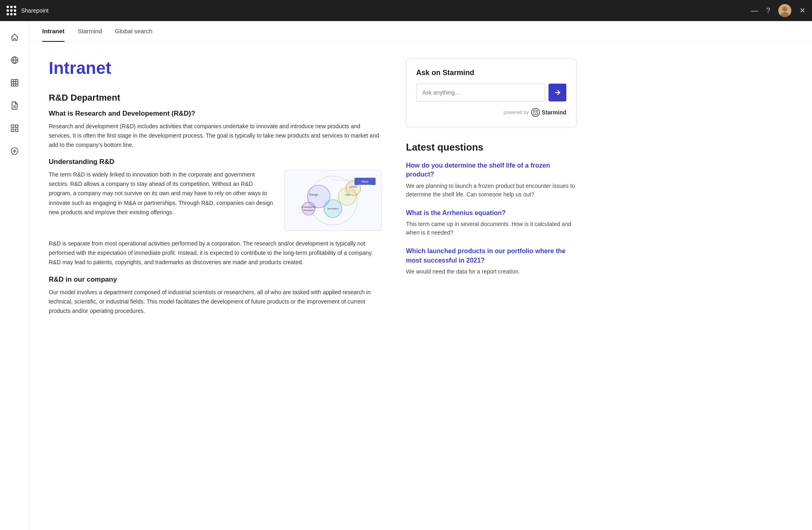 This screenshot has width=812, height=530. What do you see at coordinates (215, 162) in the screenshot?
I see `sub-heading-2: Understanding R&D` at bounding box center [215, 162].